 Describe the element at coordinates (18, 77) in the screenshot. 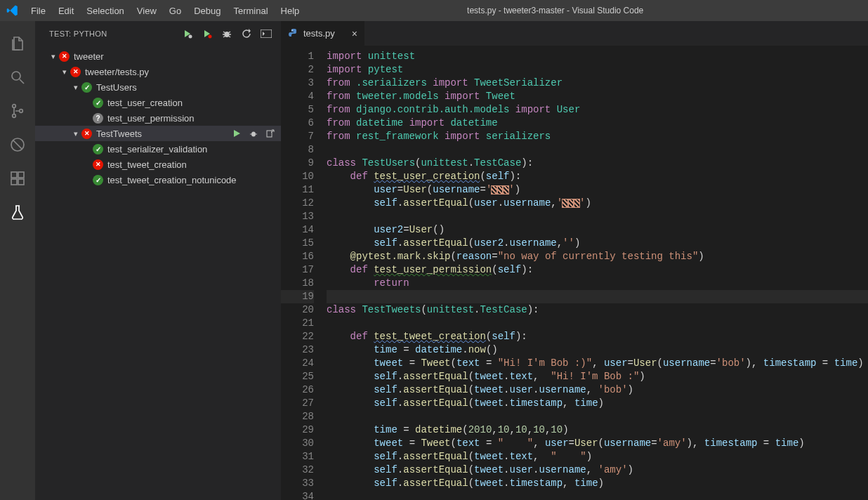

I see `activity-search-icon` at that location.